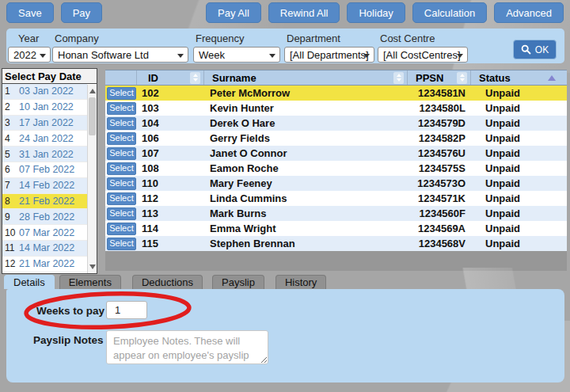  What do you see at coordinates (450, 13) in the screenshot?
I see `calculation-button: Calculation` at bounding box center [450, 13].